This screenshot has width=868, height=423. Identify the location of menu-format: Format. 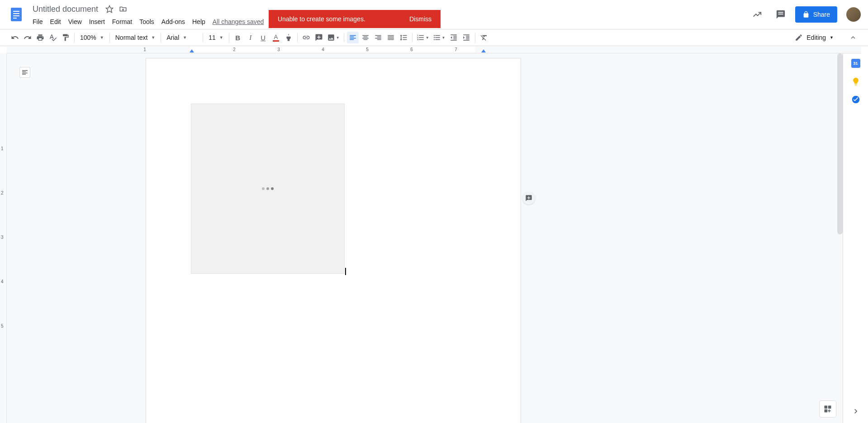
(122, 22).